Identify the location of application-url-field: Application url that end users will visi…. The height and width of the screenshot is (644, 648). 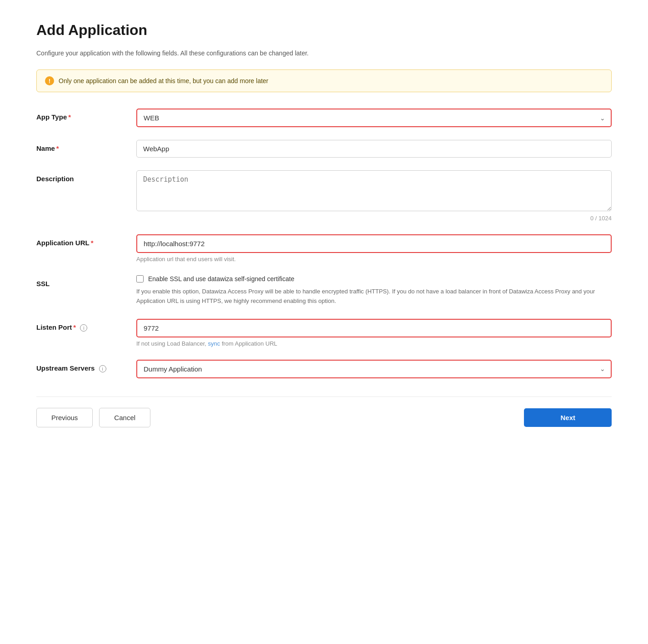
(374, 248).